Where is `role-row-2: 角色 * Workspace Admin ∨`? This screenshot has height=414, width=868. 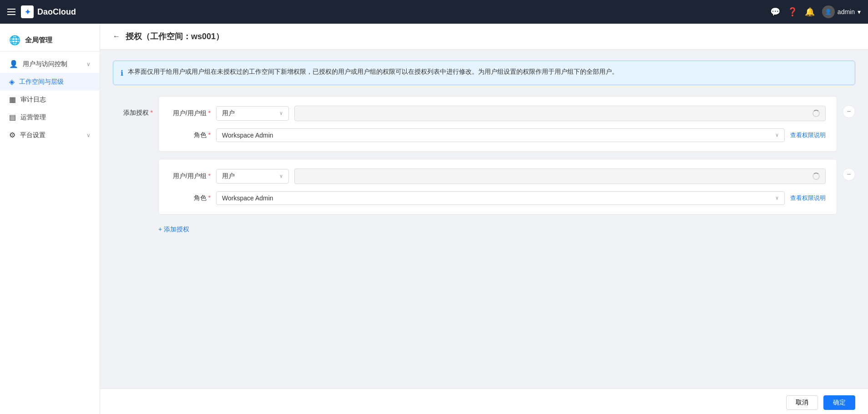
role-row-2: 角色 * Workspace Admin ∨ is located at coordinates (498, 198).